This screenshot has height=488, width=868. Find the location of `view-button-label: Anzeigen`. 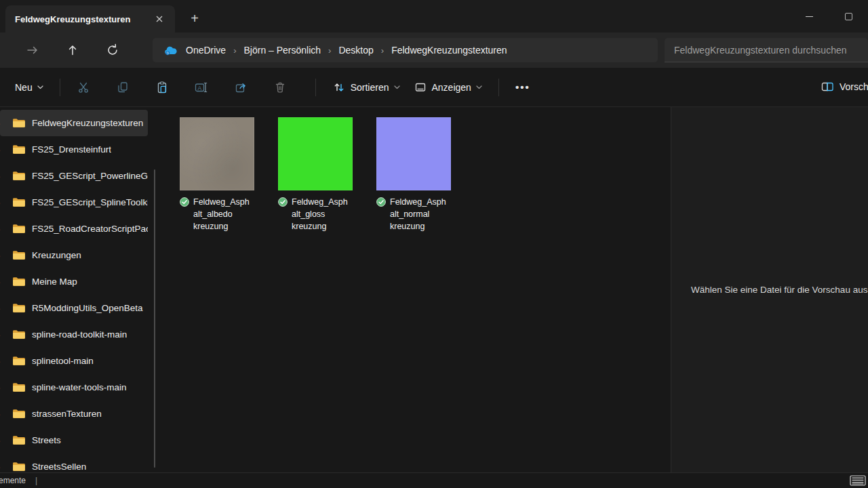

view-button-label: Anzeigen is located at coordinates (452, 87).